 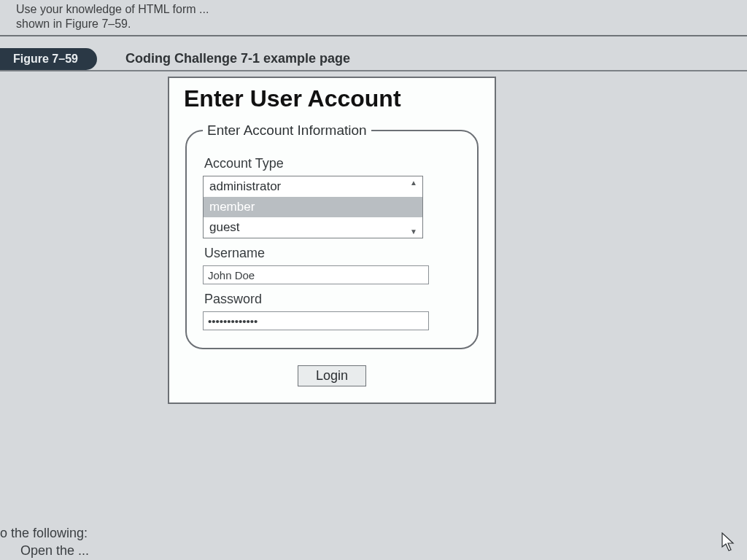 I want to click on surrounding-text-bottom-1: o the following:, so click(x=44, y=534).